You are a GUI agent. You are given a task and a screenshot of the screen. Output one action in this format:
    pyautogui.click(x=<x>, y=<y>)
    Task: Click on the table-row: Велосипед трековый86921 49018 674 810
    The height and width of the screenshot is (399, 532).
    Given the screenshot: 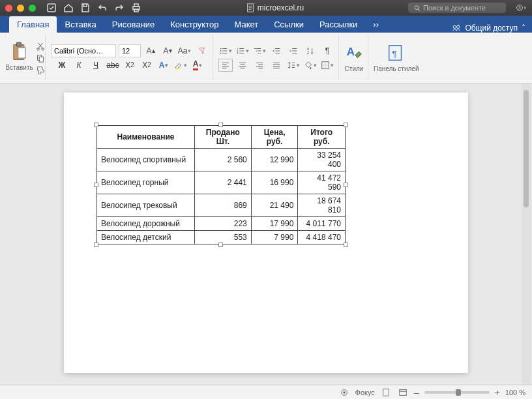 What is the action you would take?
    pyautogui.click(x=222, y=206)
    